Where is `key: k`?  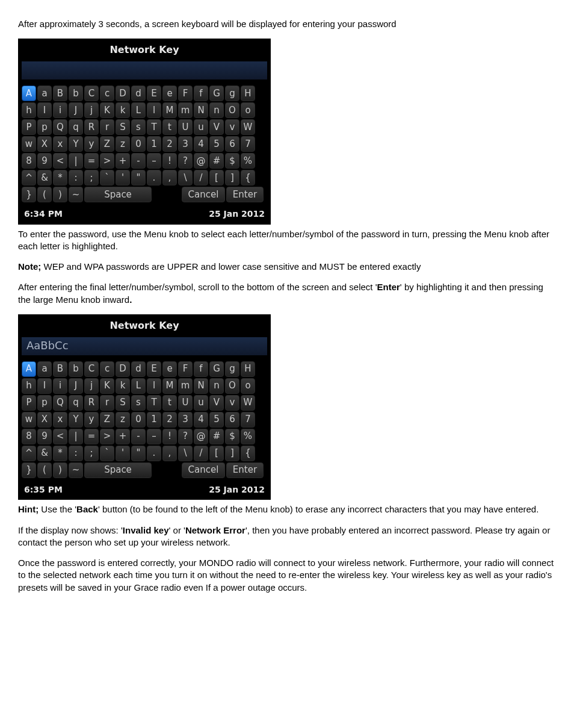 key: k is located at coordinates (123, 386).